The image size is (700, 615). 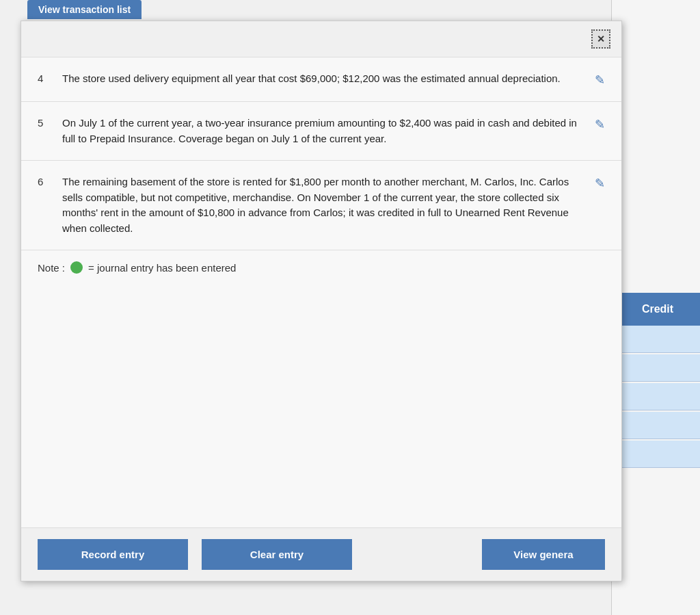 What do you see at coordinates (51, 268) in the screenshot?
I see `note-prefix: Note :` at bounding box center [51, 268].